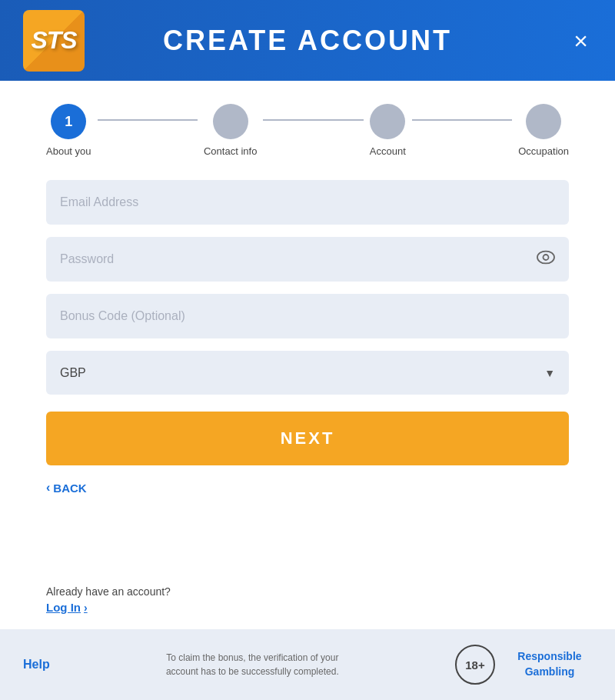 The width and height of the screenshot is (615, 700). I want to click on help-link: Help, so click(37, 665).